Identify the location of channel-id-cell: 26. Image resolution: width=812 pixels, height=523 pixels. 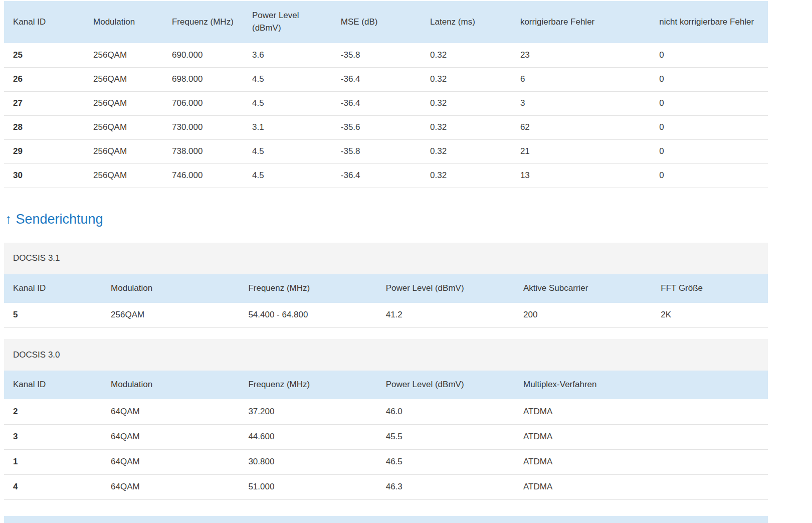
(44, 79).